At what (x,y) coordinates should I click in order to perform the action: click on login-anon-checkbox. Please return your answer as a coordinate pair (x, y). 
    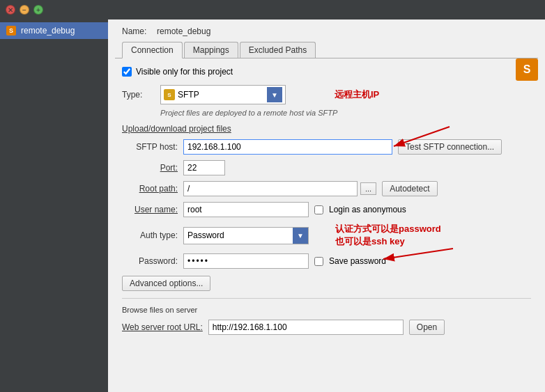
    Looking at the image, I should click on (319, 210).